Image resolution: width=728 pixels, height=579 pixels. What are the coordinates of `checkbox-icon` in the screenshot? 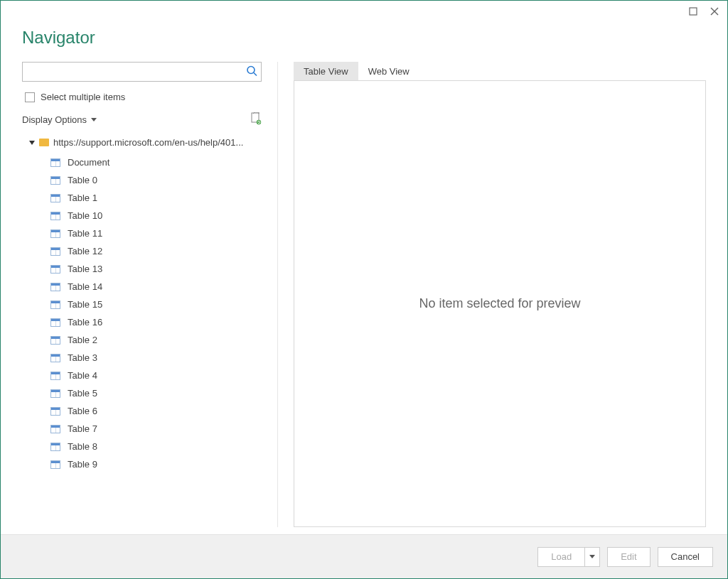 It's located at (30, 97).